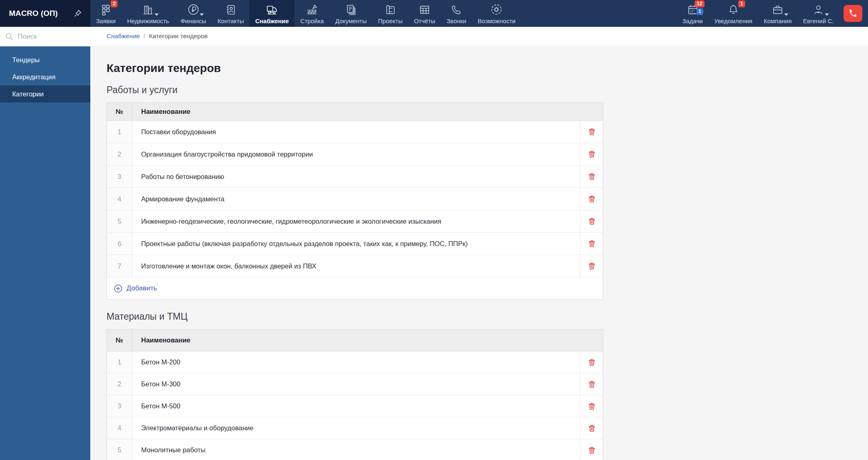 This screenshot has height=460, width=868. Describe the element at coordinates (818, 10) in the screenshot. I see `user-icon` at that location.